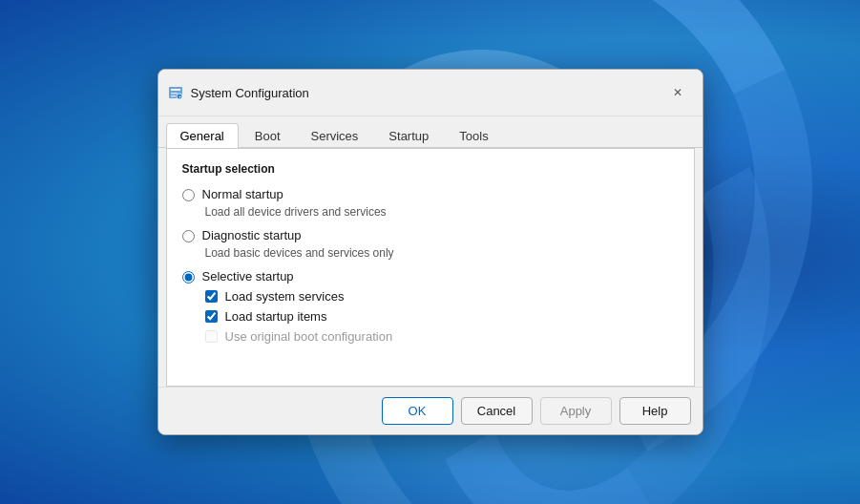 Image resolution: width=860 pixels, height=504 pixels. What do you see at coordinates (430, 410) in the screenshot?
I see `button-bar: OK Cancel Apply Help` at bounding box center [430, 410].